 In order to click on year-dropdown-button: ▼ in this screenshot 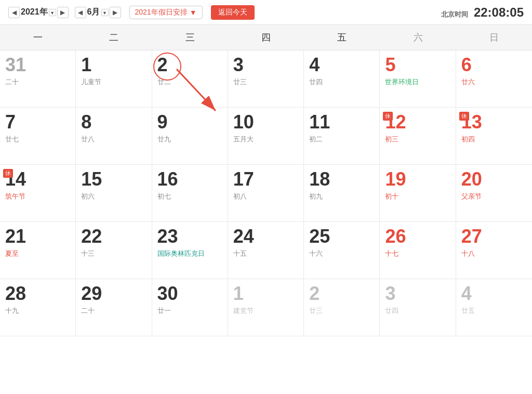, I will do `click(52, 12)`.